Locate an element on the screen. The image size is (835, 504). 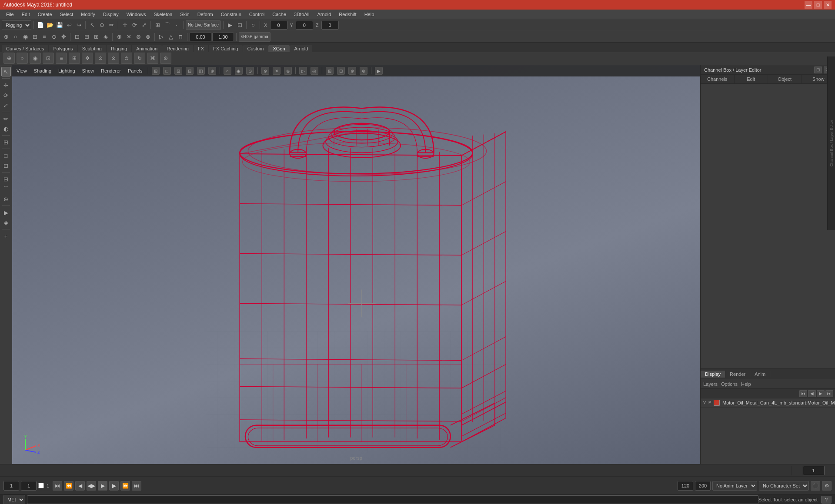
context-icon10: ⊞ is located at coordinates (96, 37).